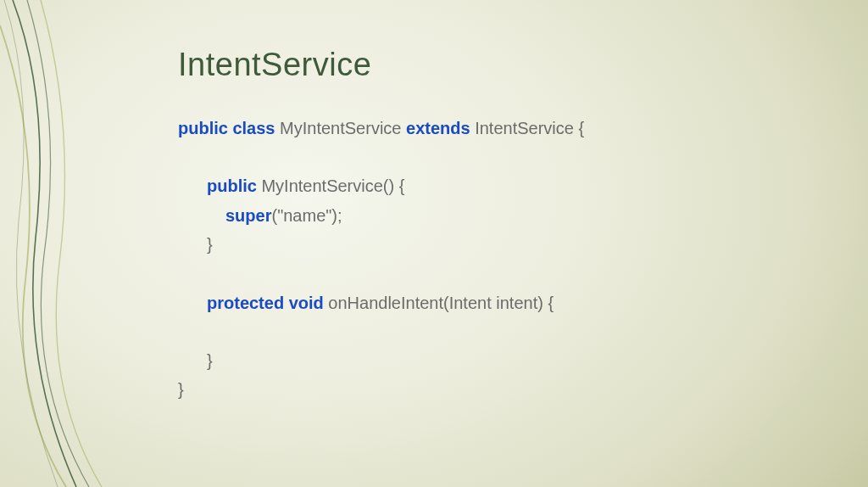 The width and height of the screenshot is (868, 487). I want to click on keyword: public class, so click(227, 128).